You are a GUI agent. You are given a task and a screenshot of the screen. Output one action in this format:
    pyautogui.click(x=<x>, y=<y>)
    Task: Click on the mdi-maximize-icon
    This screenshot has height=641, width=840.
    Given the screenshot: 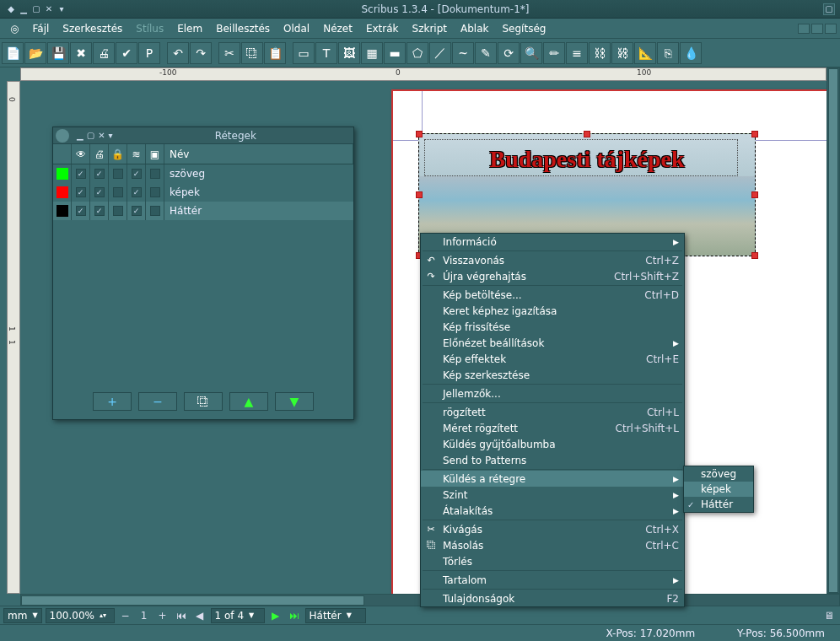 What is the action you would take?
    pyautogui.click(x=817, y=29)
    